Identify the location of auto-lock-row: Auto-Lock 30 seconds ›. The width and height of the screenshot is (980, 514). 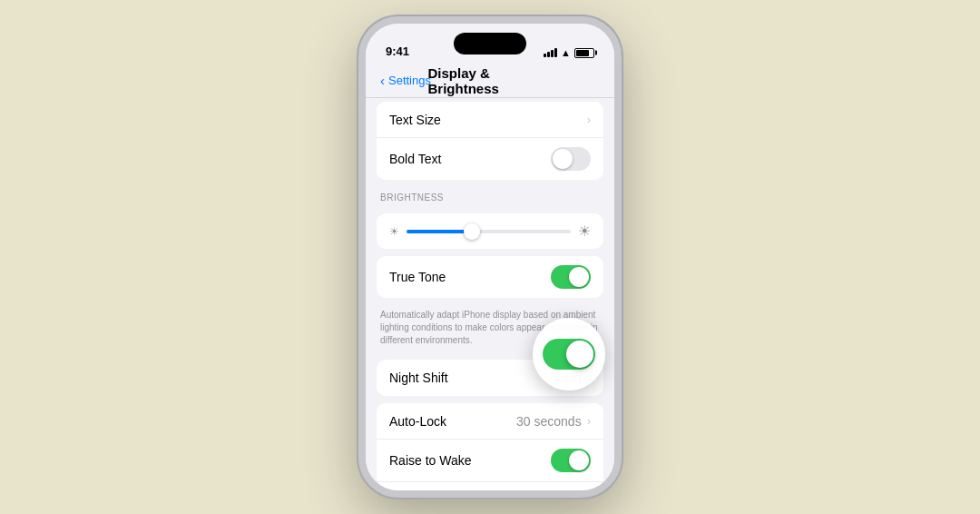
(490, 421).